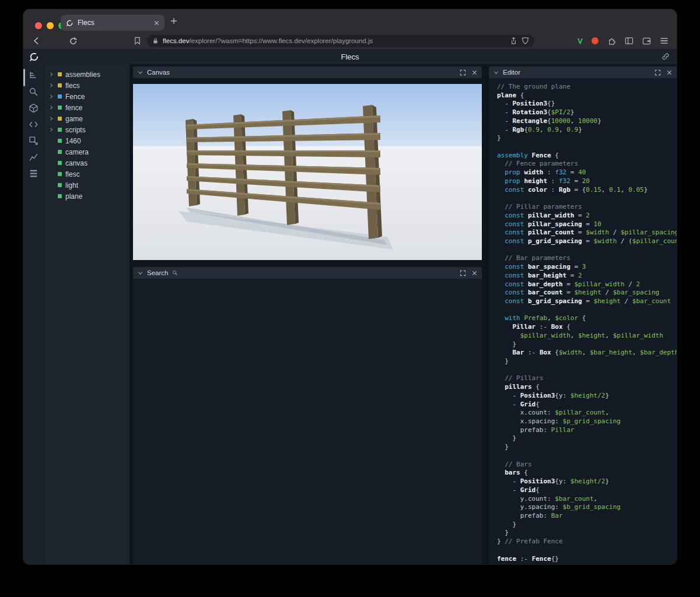 The image size is (700, 597). I want to click on back-icon, so click(36, 41).